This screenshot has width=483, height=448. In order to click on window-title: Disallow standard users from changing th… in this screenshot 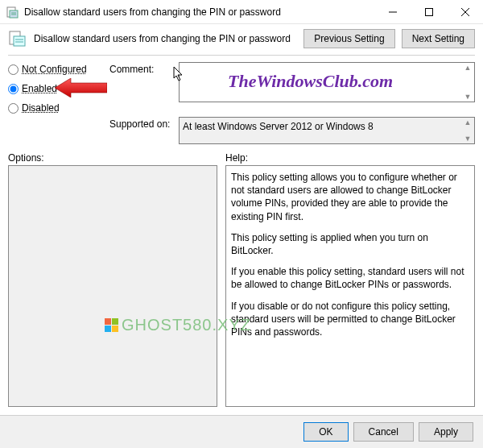, I will do `click(200, 12)`.